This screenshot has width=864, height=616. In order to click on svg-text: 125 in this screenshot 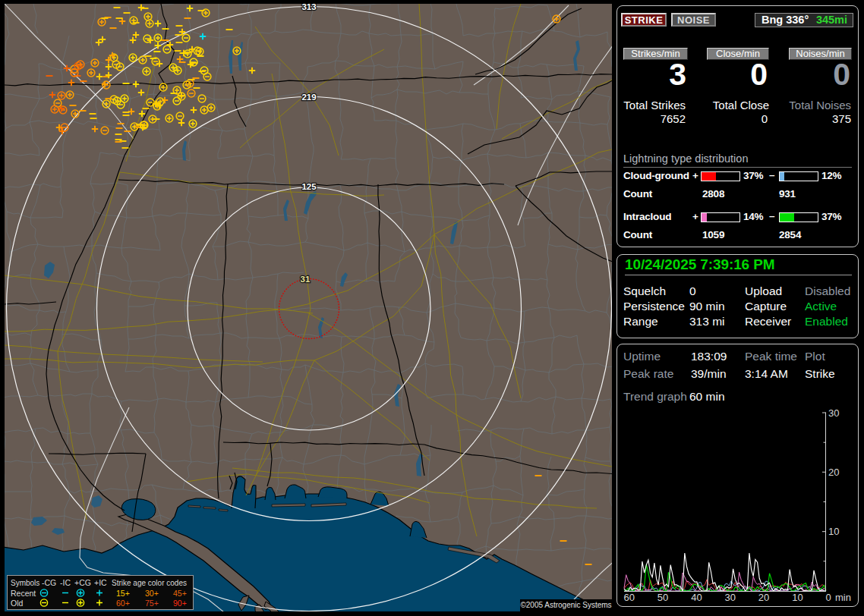, I will do `click(309, 187)`.